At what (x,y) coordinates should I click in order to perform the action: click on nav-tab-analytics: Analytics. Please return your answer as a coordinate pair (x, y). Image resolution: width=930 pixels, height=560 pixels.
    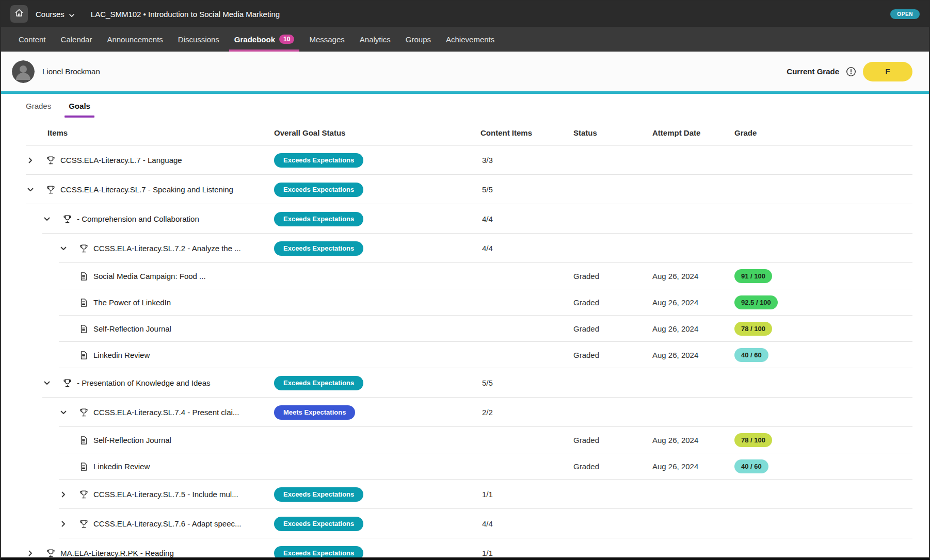
    Looking at the image, I should click on (375, 39).